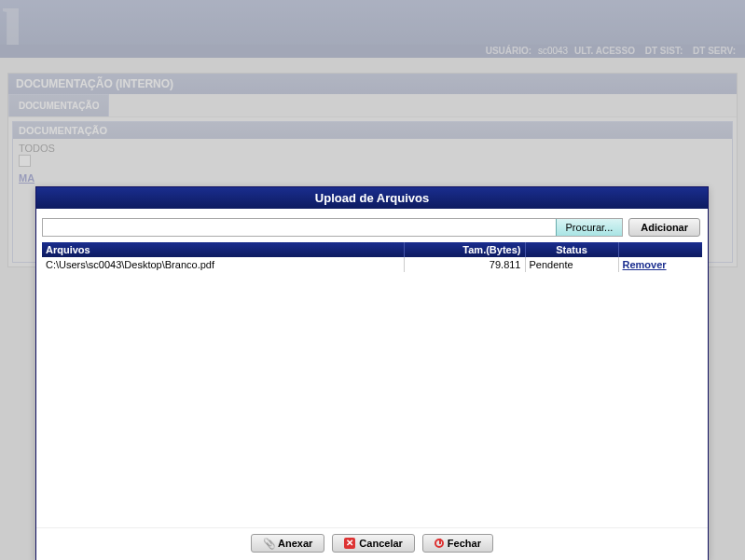 This screenshot has height=560, width=745. I want to click on adicionar-label: Adicionar, so click(664, 227).